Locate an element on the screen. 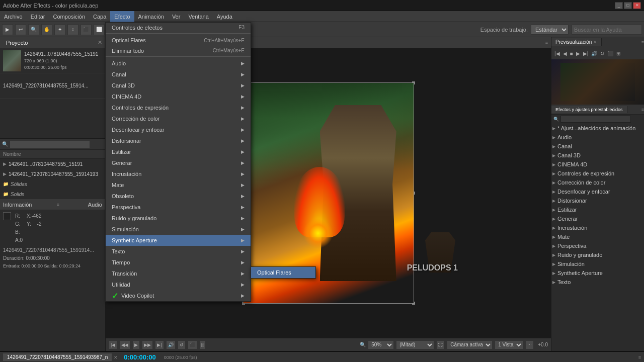 The width and height of the screenshot is (644, 362). menu-animacion: Animación is located at coordinates (151, 17).